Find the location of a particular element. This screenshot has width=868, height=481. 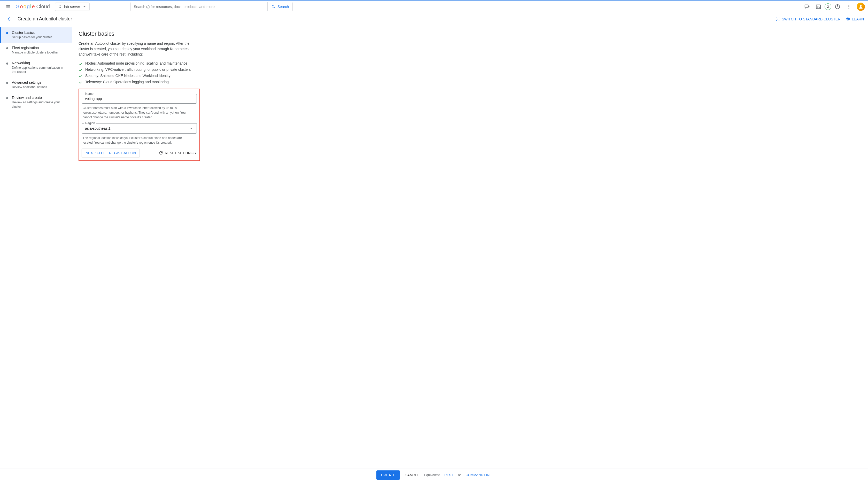

step-cluster-basics: Cluster basics Set up basics for your cl… is located at coordinates (36, 35).